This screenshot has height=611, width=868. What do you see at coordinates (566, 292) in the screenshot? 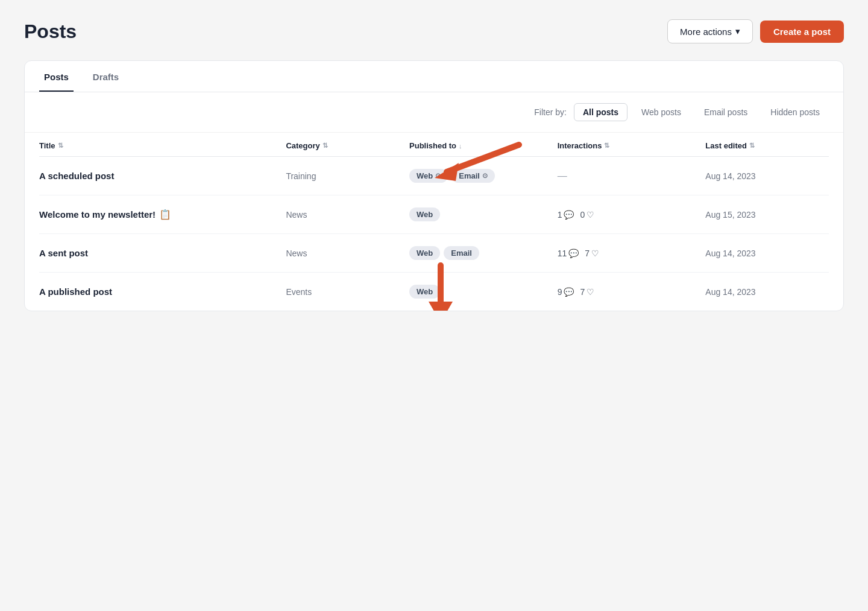
I see `comment-count: 9 💬` at bounding box center [566, 292].